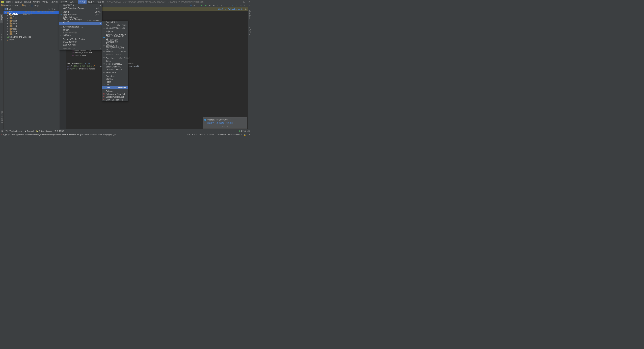 The height and width of the screenshot is (349, 644). I want to click on vcs-item-6: Show Local Changes as UMLCtrl+Alt+Shift+…, so click(80, 21).